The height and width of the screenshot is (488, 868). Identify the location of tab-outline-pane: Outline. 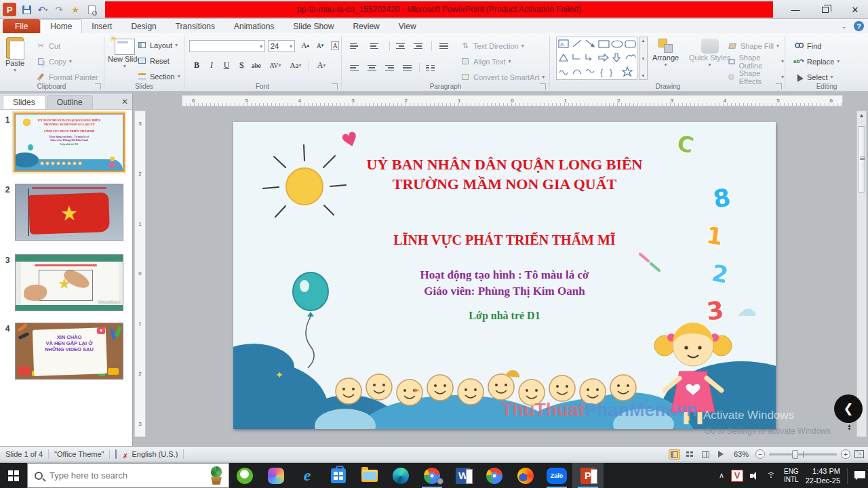
(70, 102).